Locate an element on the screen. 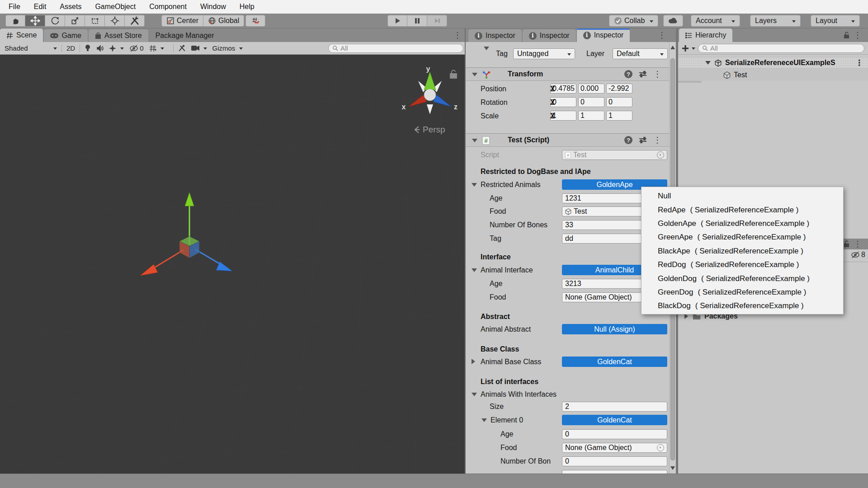 This screenshot has height=488, width=868. element-0-type-button: GoldenCat is located at coordinates (615, 420).